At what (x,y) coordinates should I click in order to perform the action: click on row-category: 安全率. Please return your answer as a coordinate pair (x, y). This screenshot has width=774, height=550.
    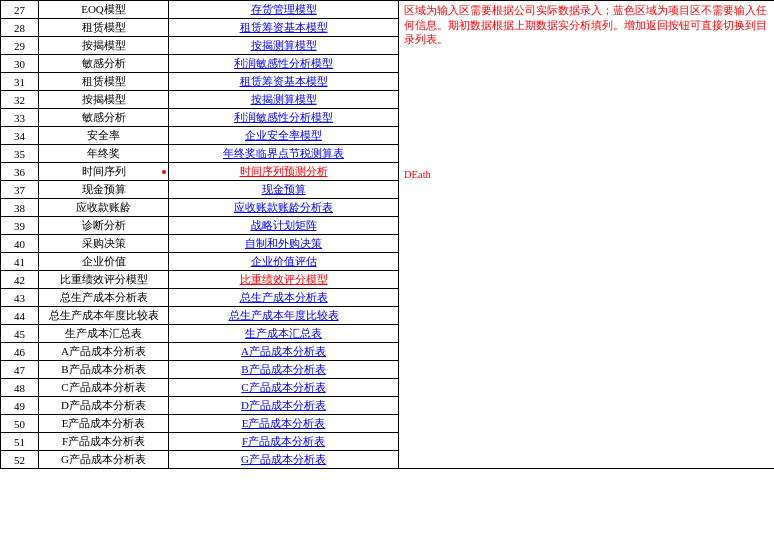
    Looking at the image, I should click on (104, 136).